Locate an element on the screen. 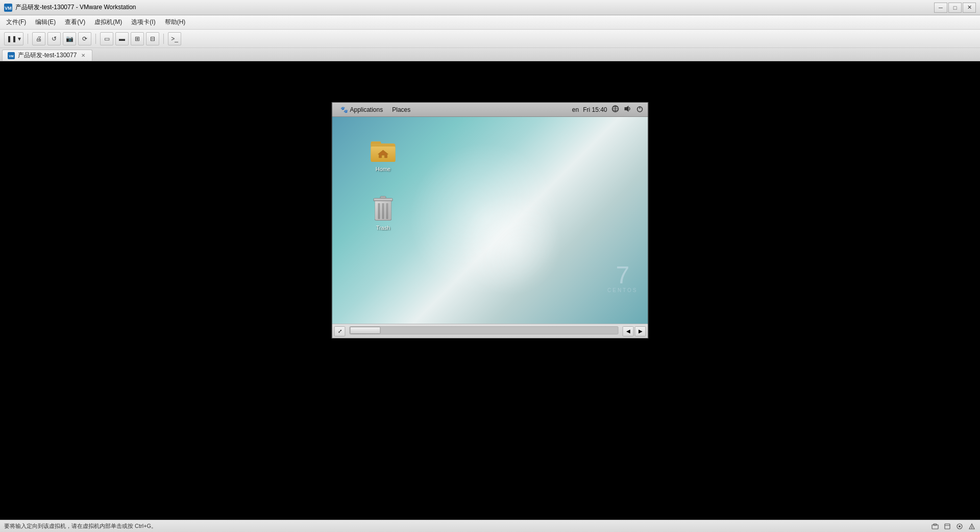  print-button: 🖨 is located at coordinates (39, 39).